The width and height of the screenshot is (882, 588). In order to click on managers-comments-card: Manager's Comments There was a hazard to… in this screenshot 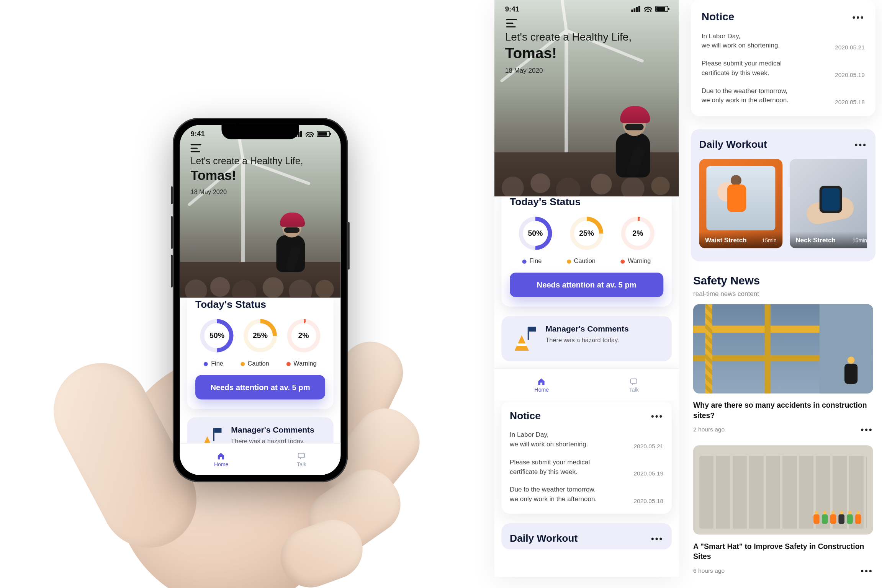, I will do `click(587, 339)`.